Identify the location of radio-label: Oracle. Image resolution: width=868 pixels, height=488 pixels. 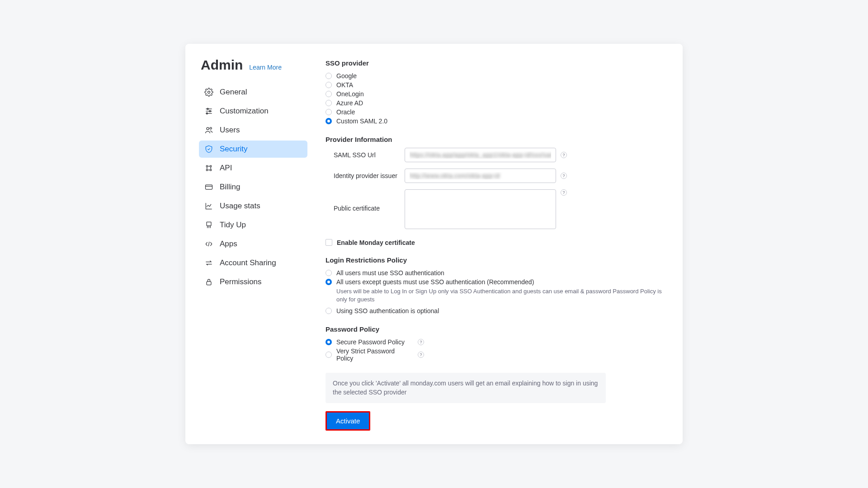
(345, 112).